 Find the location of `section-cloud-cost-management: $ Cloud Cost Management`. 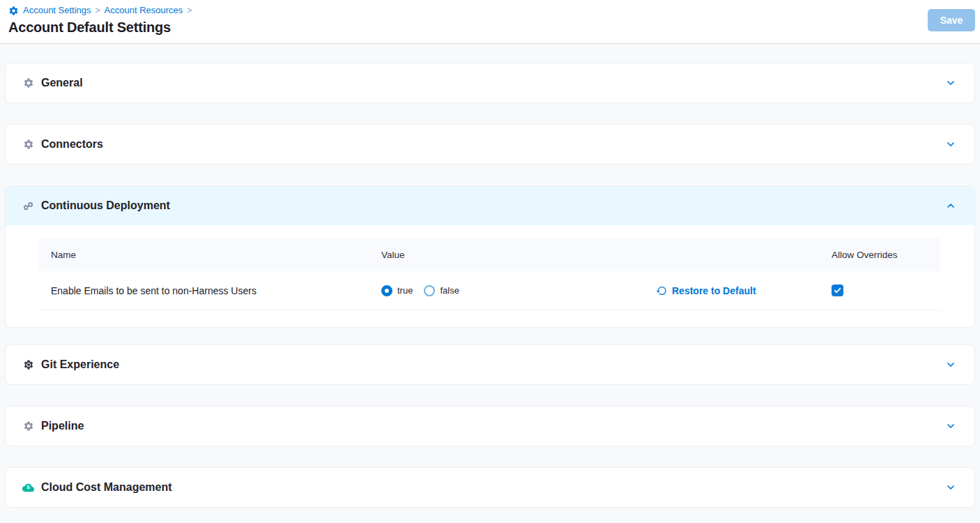

section-cloud-cost-management: $ Cloud Cost Management is located at coordinates (490, 487).